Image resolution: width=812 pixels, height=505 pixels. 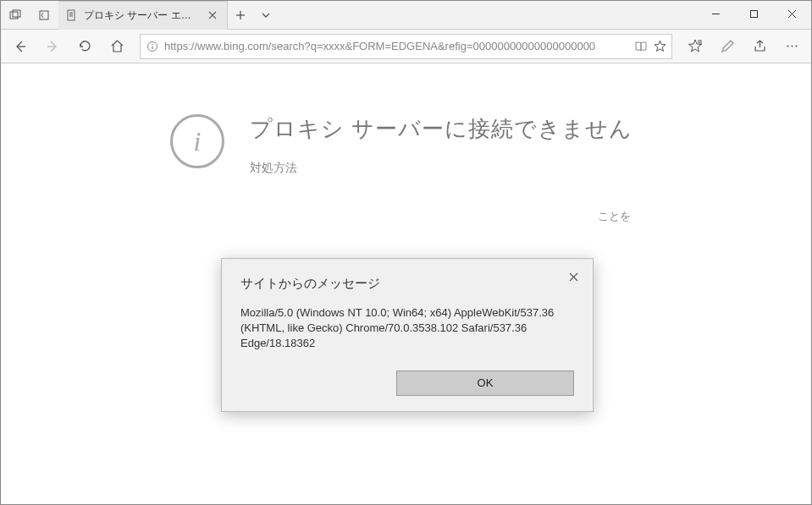 I want to click on favorite-star-icon, so click(x=660, y=47).